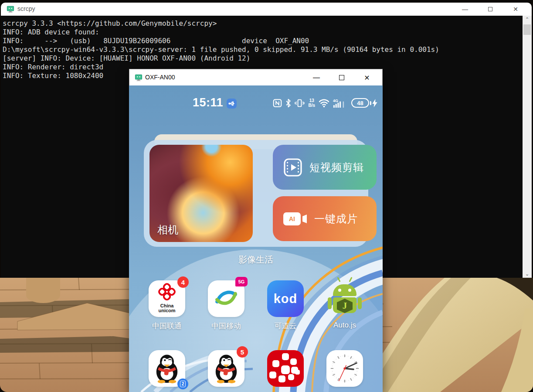 This screenshot has height=392, width=533. I want to click on camera-widget-label: 相机, so click(168, 230).